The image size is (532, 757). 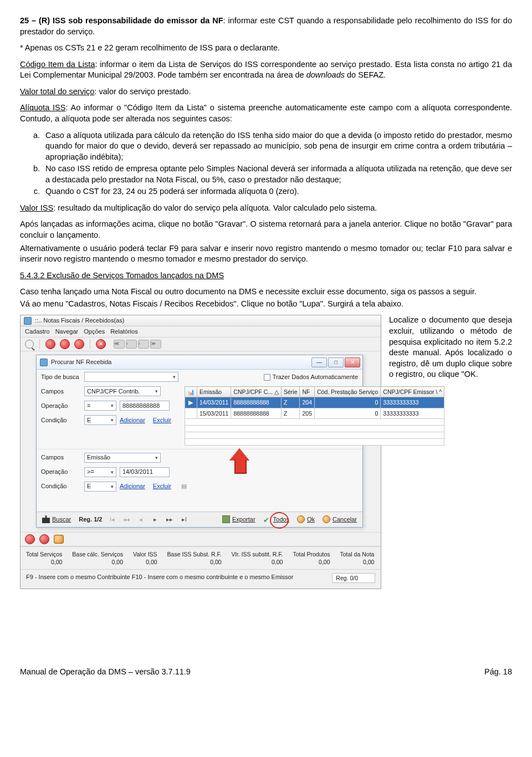 I want to click on cancelar-button: Cancelar, so click(x=340, y=520).